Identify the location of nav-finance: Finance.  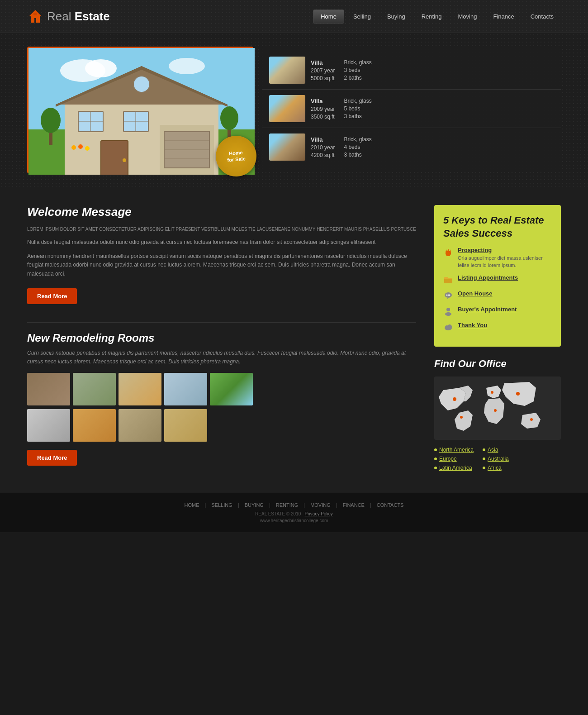
(503, 16).